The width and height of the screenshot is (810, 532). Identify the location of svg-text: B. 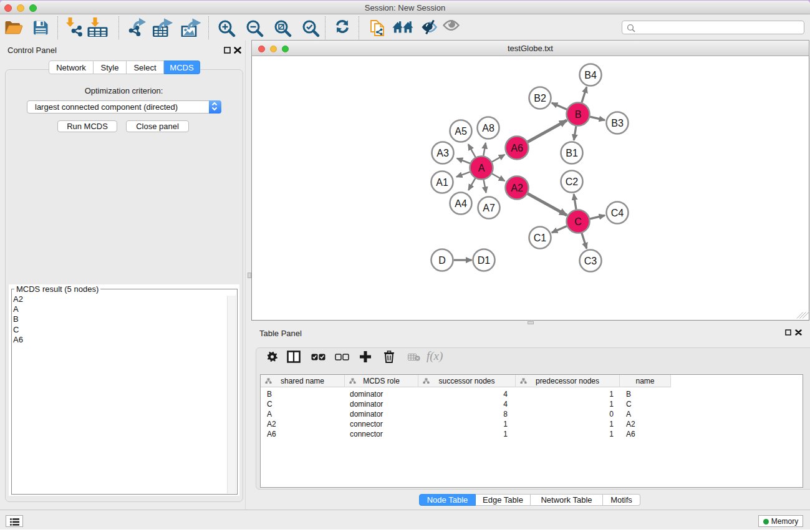
(579, 115).